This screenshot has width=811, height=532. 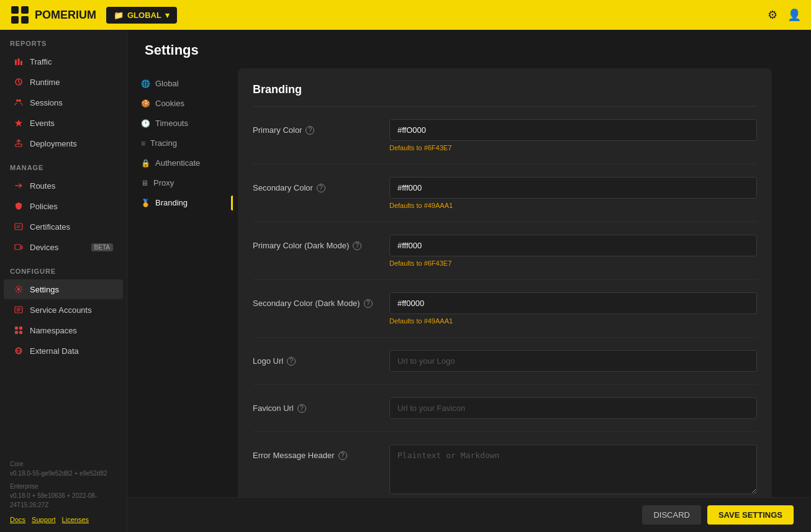 What do you see at coordinates (573, 246) in the screenshot?
I see `primary-color-dark-input` at bounding box center [573, 246].